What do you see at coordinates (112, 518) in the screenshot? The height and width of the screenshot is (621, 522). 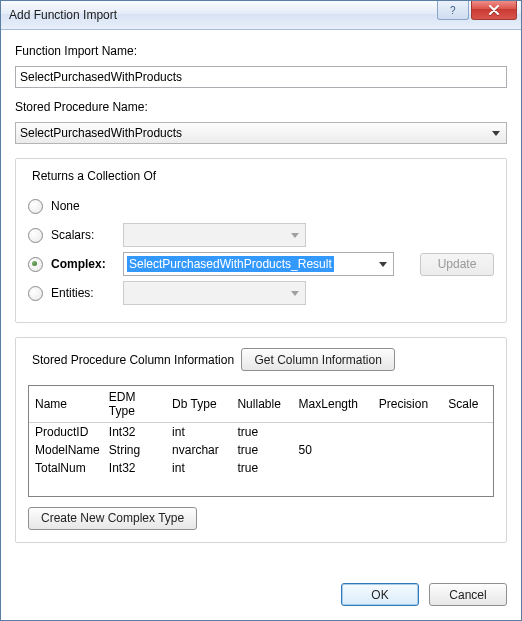 I see `create-new-complex-type-button: Create New Complex Type` at bounding box center [112, 518].